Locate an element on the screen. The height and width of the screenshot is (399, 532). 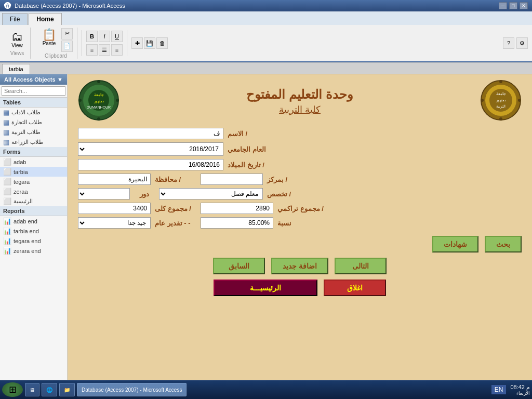
app-icon: 🅐 is located at coordinates (8, 6).